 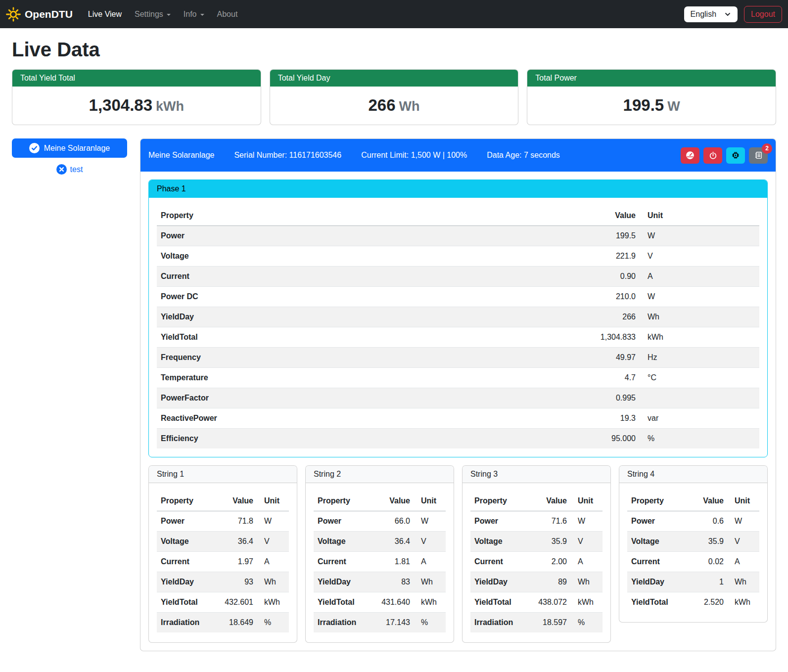 What do you see at coordinates (394, 49) in the screenshot?
I see `page-title: Live Data` at bounding box center [394, 49].